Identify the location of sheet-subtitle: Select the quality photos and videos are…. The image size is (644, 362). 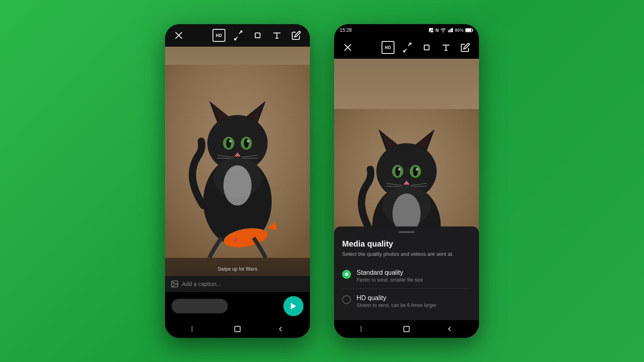
(407, 254).